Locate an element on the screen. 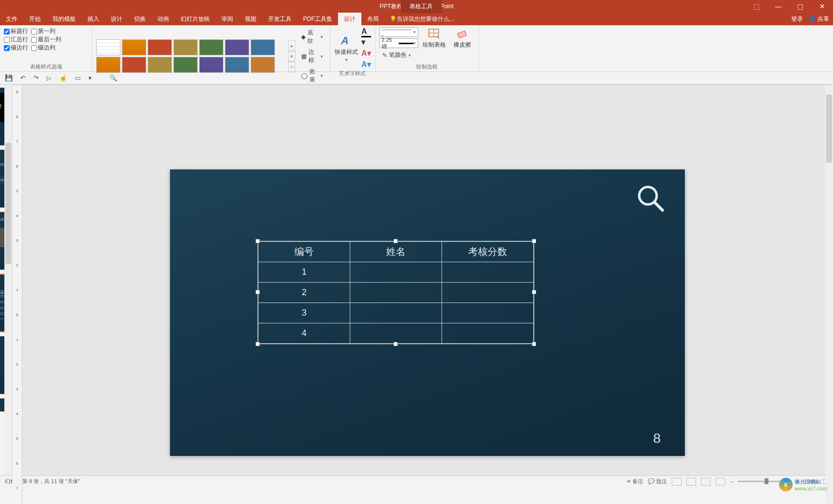  canvas-scrollbar is located at coordinates (829, 294).